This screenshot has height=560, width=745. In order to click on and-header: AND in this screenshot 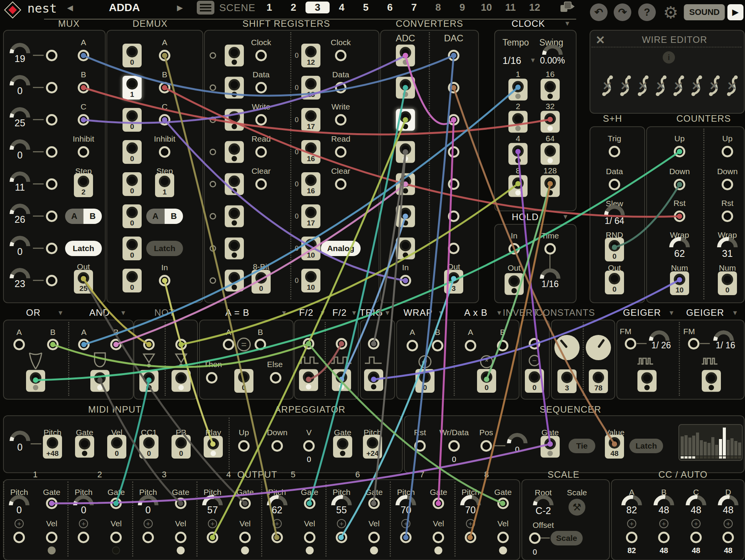, I will do `click(100, 313)`.